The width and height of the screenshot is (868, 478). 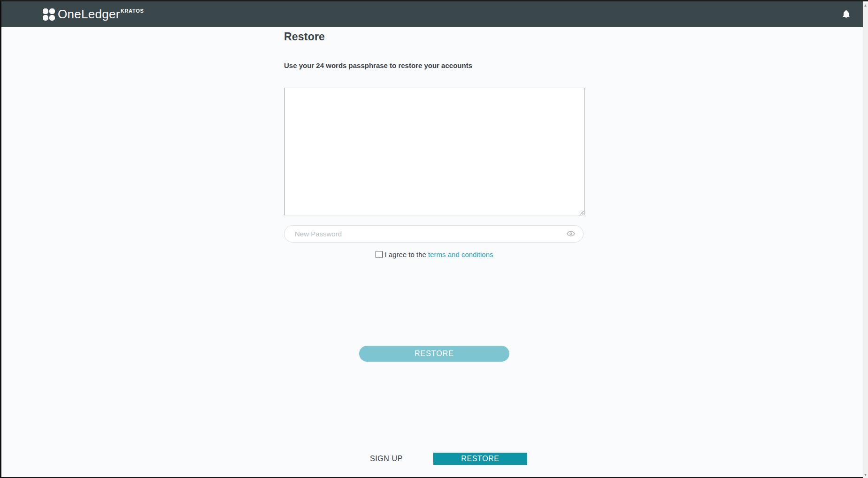 I want to click on scrollbar-up-arrow-icon: ▲, so click(x=866, y=6).